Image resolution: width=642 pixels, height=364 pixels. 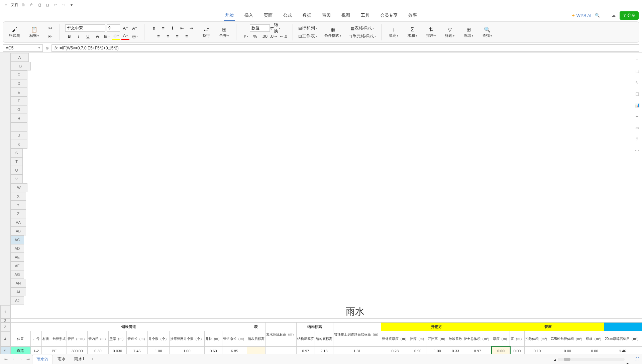 I want to click on side-book-icon: ▭, so click(x=637, y=128).